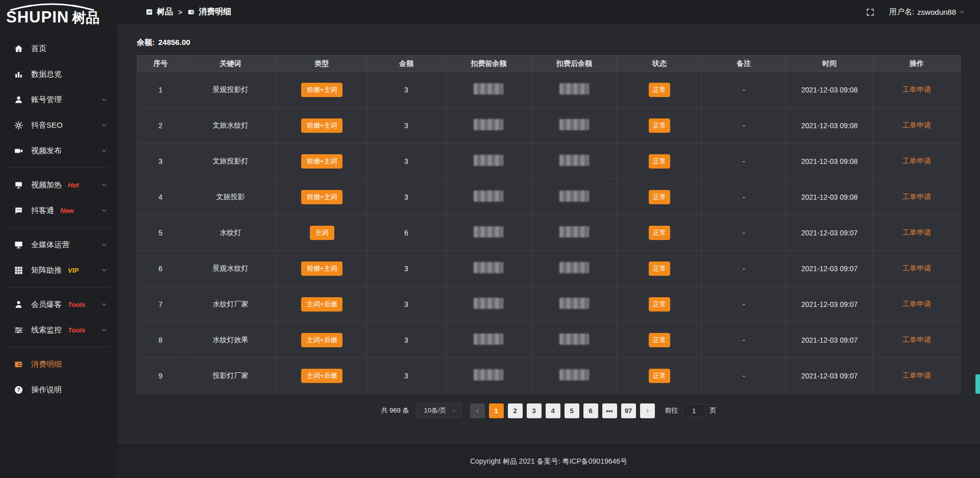 The image size is (980, 478). What do you see at coordinates (572, 411) in the screenshot?
I see `page-button-5: 5` at bounding box center [572, 411].